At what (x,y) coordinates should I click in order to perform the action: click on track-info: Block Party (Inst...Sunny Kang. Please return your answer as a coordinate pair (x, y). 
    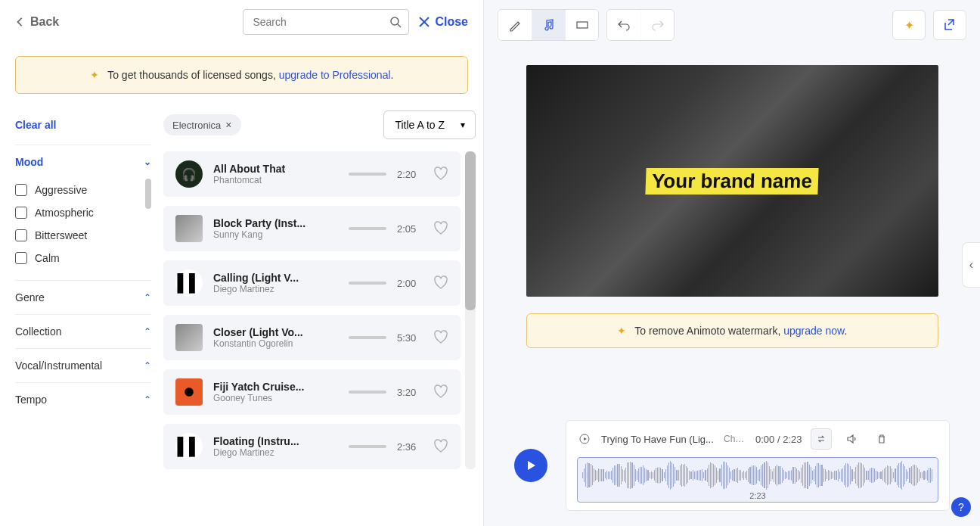
    Looking at the image, I should click on (275, 229).